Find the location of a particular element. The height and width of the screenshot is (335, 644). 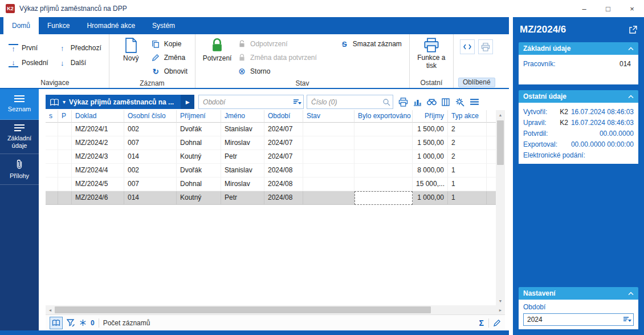

columns-icon is located at coordinates (446, 102).